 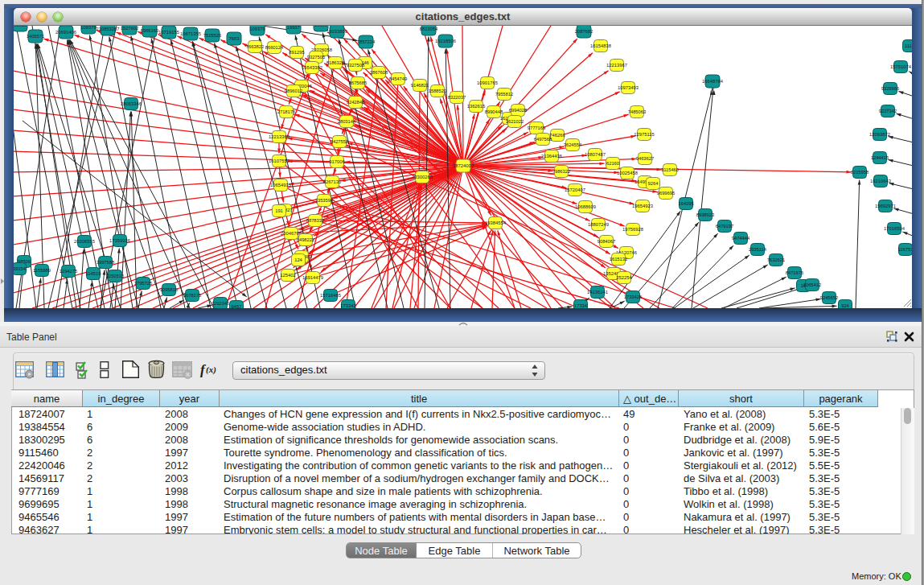 What do you see at coordinates (654, 183) in the screenshot?
I see `svg-text: 9264` at bounding box center [654, 183].